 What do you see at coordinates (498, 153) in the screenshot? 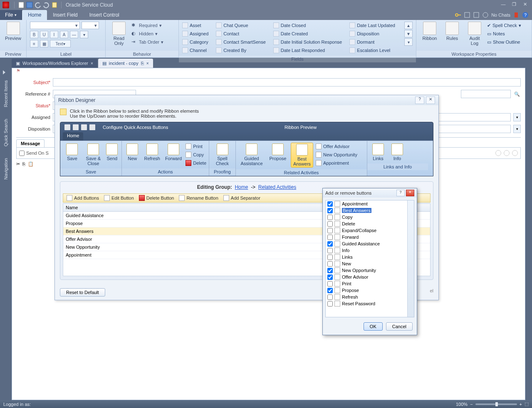
I see `add-icon` at bounding box center [498, 153].